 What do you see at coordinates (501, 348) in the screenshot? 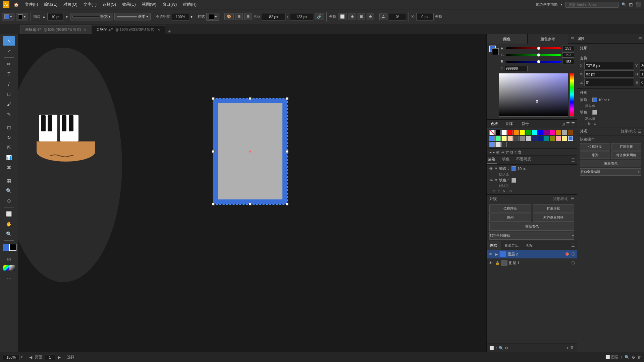
I see `layers-search-icon: 🔍` at bounding box center [501, 348].